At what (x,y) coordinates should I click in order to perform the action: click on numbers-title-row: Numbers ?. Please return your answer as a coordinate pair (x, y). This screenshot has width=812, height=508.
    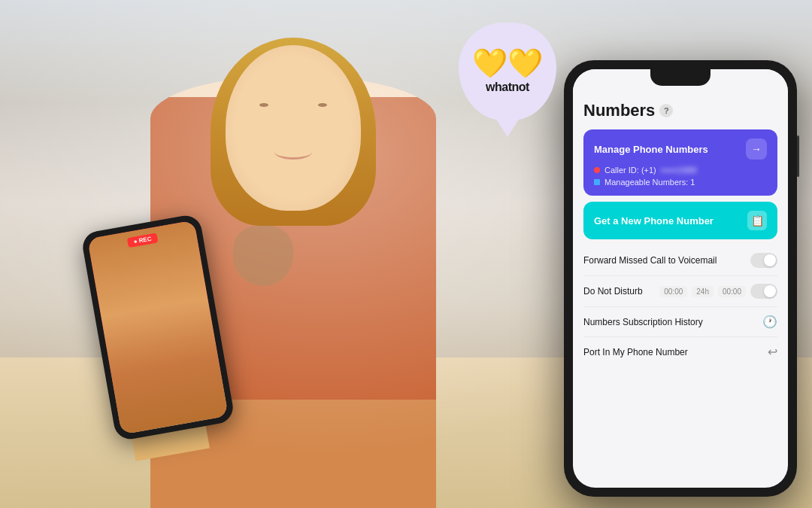
    Looking at the image, I should click on (680, 111).